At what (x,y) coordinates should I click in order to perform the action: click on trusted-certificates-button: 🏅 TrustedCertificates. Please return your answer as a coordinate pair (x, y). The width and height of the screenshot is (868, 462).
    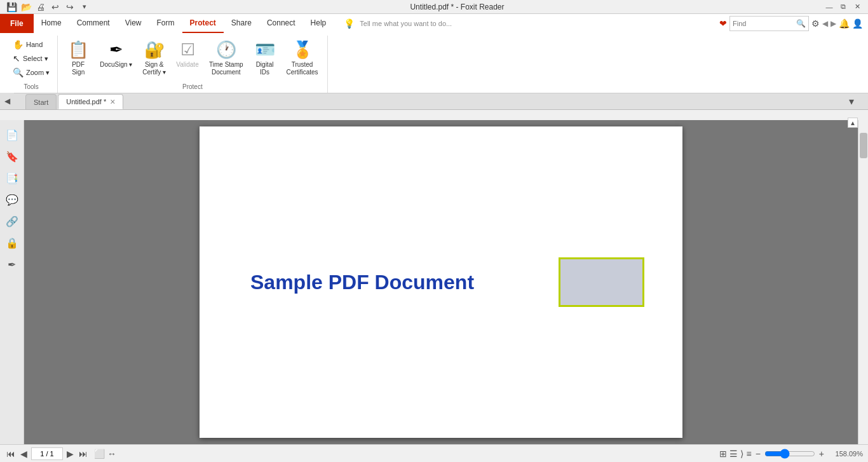
    Looking at the image, I should click on (302, 58).